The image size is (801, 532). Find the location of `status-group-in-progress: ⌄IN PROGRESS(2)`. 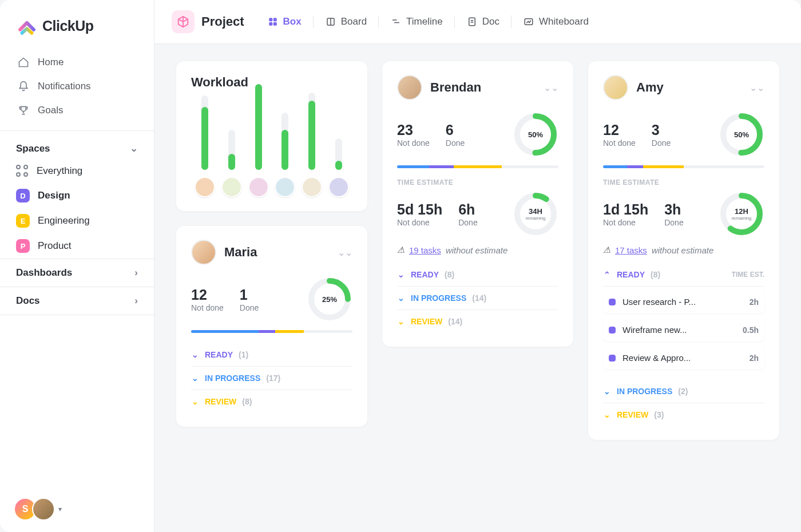

status-group-in-progress: ⌄IN PROGRESS(2) is located at coordinates (684, 391).